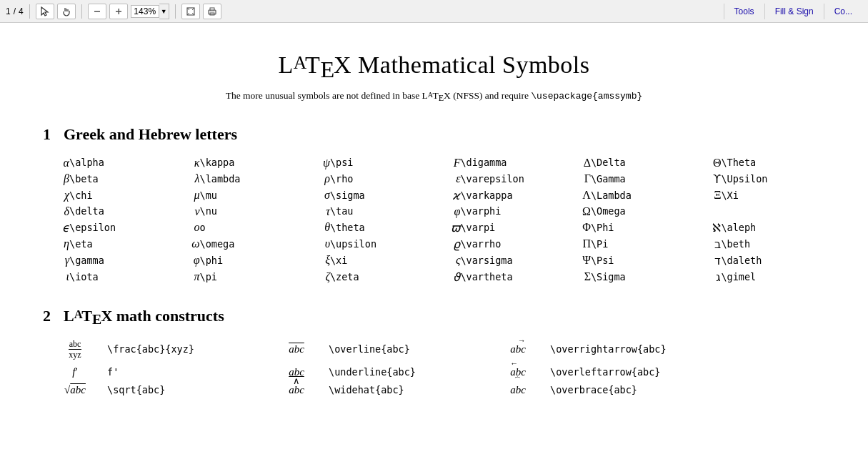  What do you see at coordinates (629, 372) in the screenshot?
I see `mc-cmd-overleftarrow: \overleftarrow{abc}` at bounding box center [629, 372].